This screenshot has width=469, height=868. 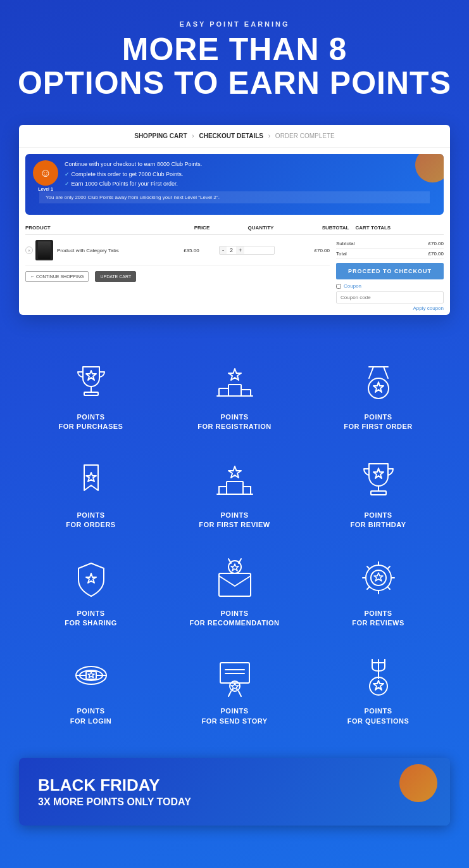 What do you see at coordinates (234, 56) in the screenshot?
I see `hero-section: EASY POINT EARNING MORE THAN 8 OPTIONS T…` at bounding box center [234, 56].